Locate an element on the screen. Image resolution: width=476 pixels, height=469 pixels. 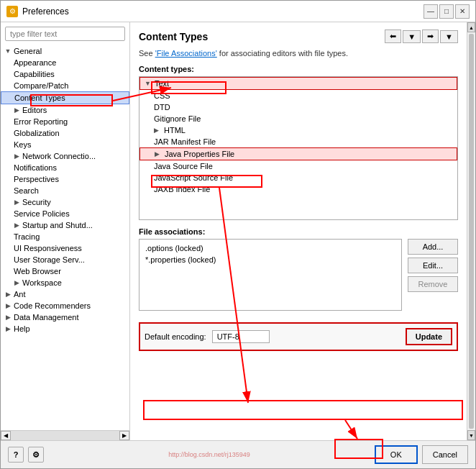
sidebar-item-user-storage: User Storage Serv... is located at coordinates (65, 260).